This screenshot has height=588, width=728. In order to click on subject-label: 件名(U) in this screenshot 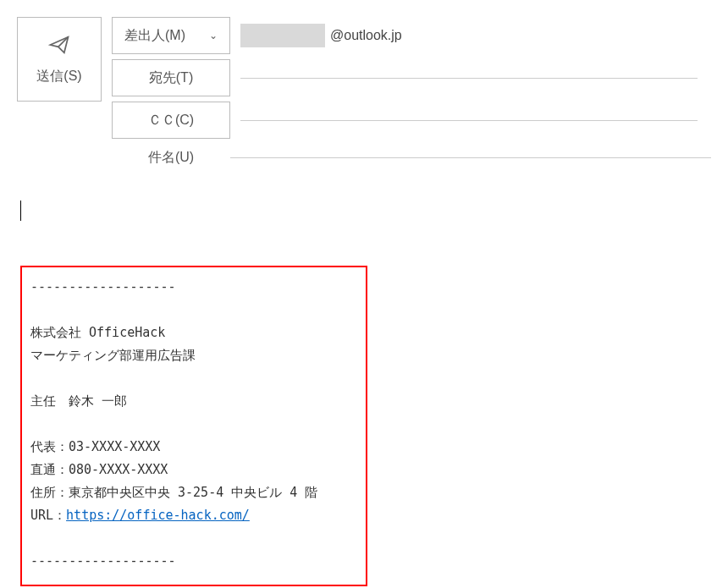, I will do `click(171, 157)`.